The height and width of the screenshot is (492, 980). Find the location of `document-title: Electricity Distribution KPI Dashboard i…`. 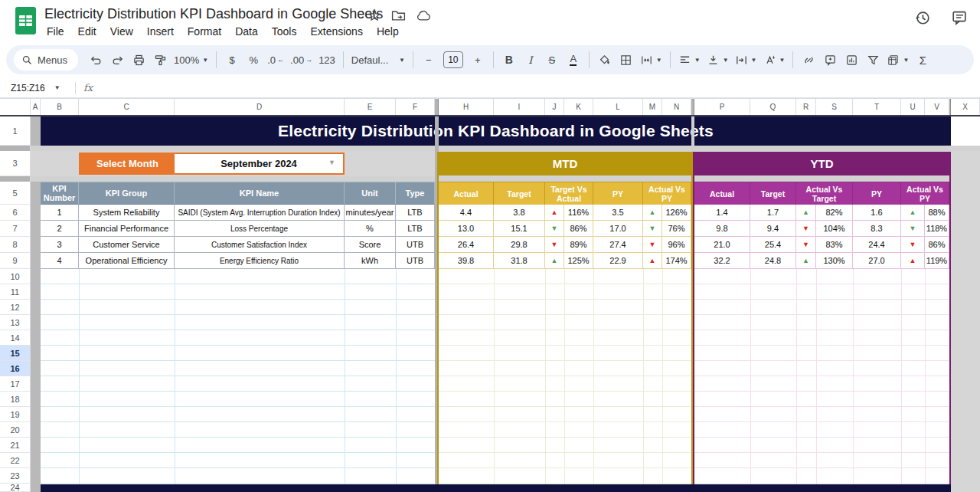

document-title: Electricity Distribution KPI Dashboard i… is located at coordinates (214, 14).